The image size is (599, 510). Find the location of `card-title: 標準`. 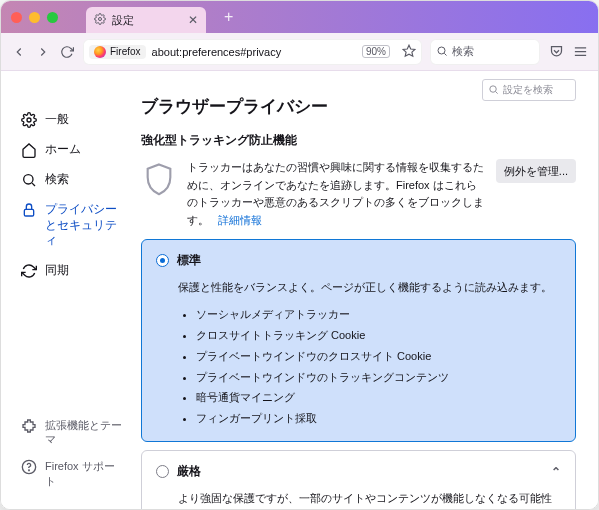

card-title: 標準 is located at coordinates (189, 260).